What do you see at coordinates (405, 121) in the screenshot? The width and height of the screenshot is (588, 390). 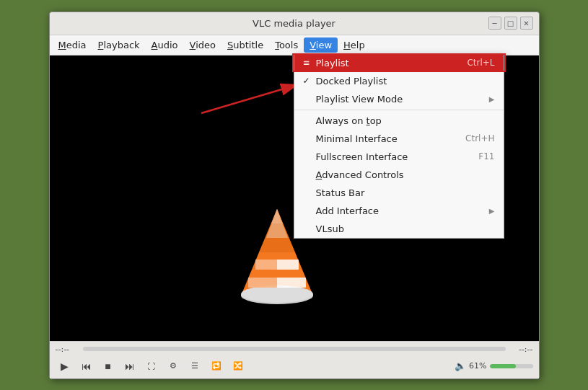 I see `item-label: Always on top` at bounding box center [405, 121].